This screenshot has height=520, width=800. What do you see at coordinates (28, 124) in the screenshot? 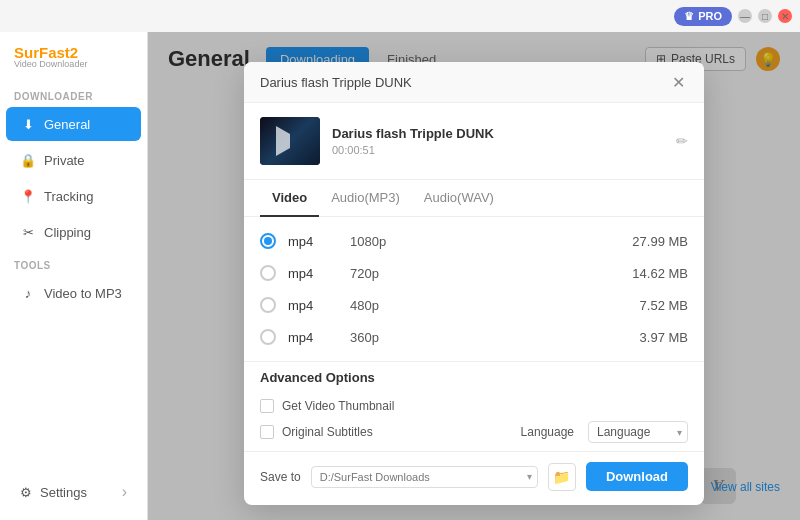
I see `download-icon: ⬇` at bounding box center [28, 124].